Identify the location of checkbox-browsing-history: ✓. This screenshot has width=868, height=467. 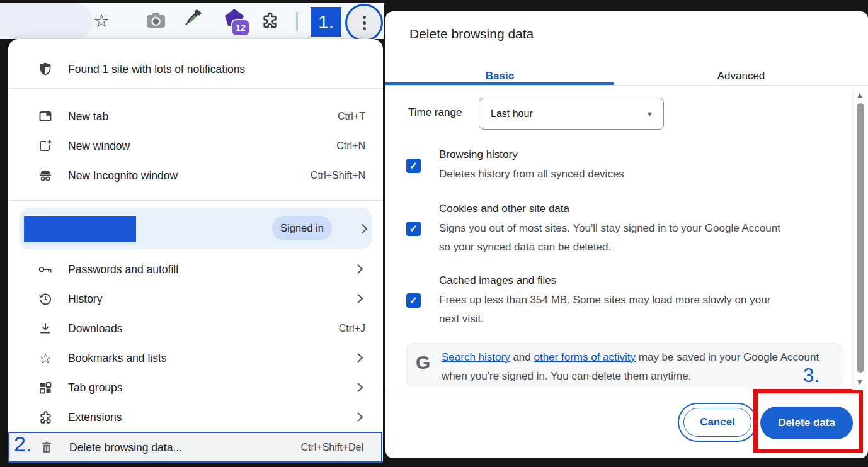
(413, 166).